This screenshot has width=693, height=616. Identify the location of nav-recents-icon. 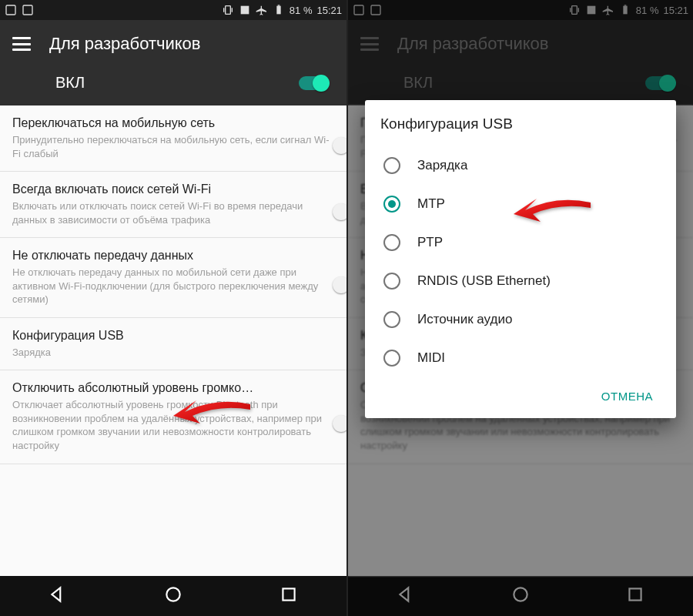
(289, 596).